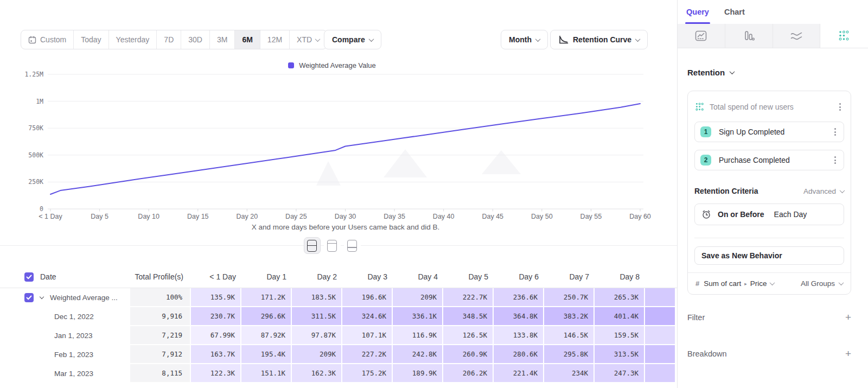 The image size is (868, 388). I want to click on flows-tab, so click(797, 36).